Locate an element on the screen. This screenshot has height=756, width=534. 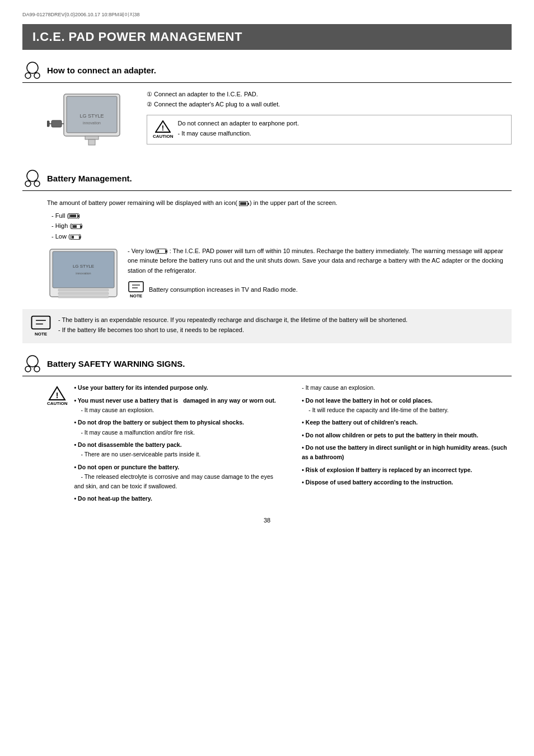
connect-layout: LG STYLE innovation ① Connect an adapter… is located at coordinates (267, 124).